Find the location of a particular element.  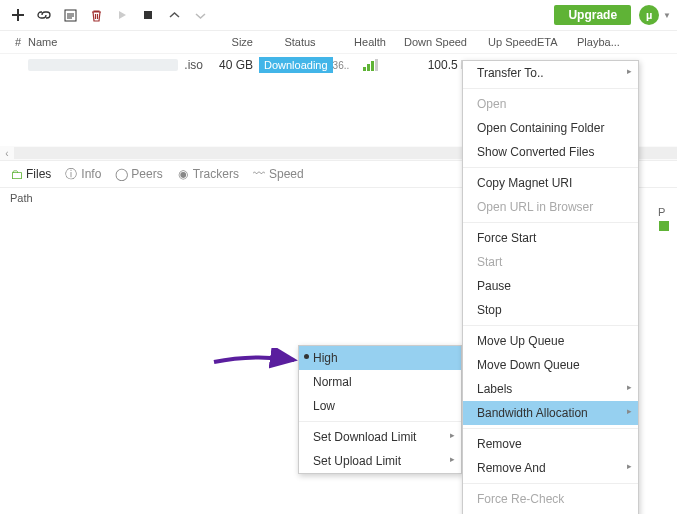

menu-open-url-in-browser: Open URL in Browser is located at coordinates (550, 207).